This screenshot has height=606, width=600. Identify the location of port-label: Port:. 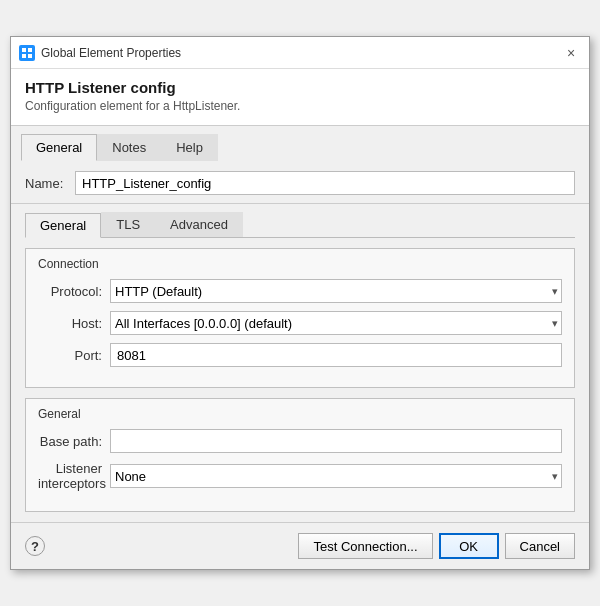
(74, 356).